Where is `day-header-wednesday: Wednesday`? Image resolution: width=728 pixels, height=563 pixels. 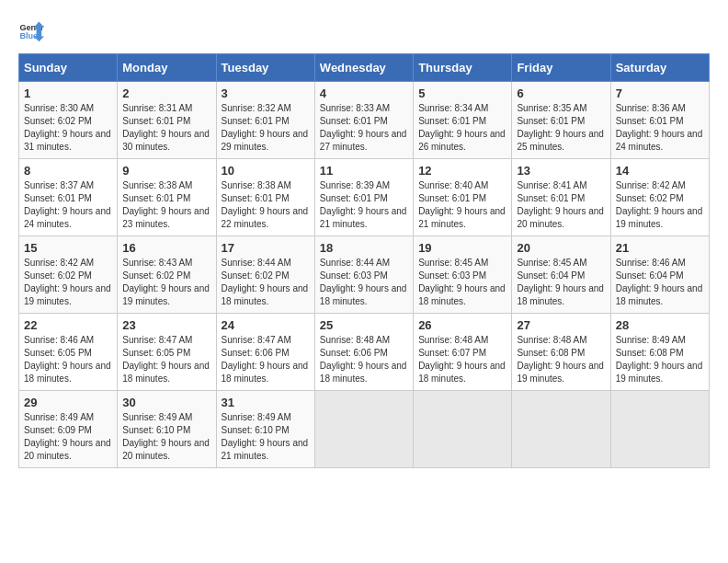 day-header-wednesday: Wednesday is located at coordinates (364, 68).